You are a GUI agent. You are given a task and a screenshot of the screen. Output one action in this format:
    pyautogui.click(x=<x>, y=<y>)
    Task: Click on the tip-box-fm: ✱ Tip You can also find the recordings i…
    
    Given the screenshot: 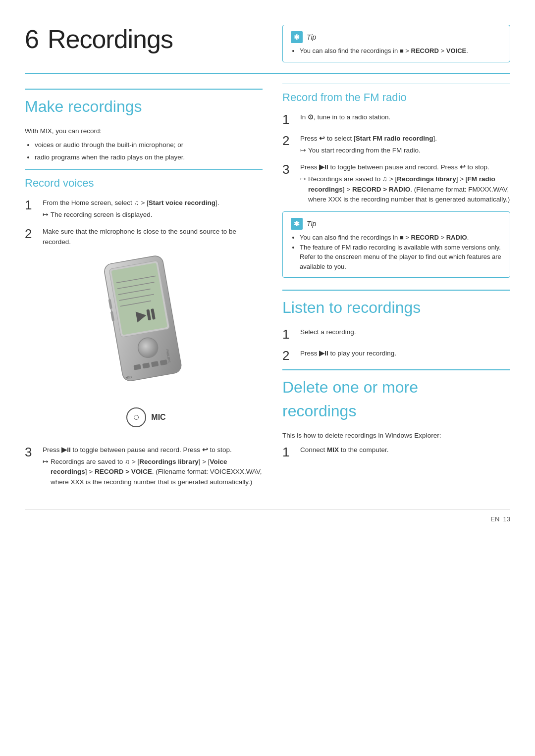 What is the action you would take?
    pyautogui.click(x=396, y=245)
    